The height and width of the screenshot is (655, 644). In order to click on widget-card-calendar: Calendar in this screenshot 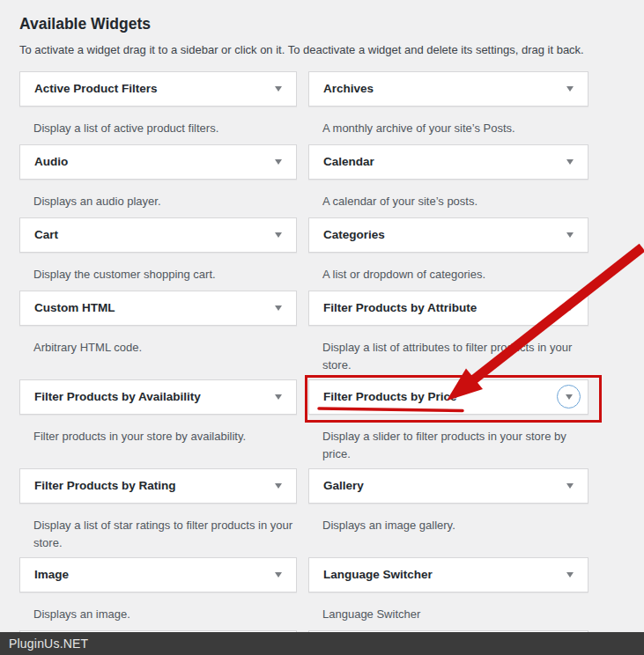, I will do `click(448, 162)`.